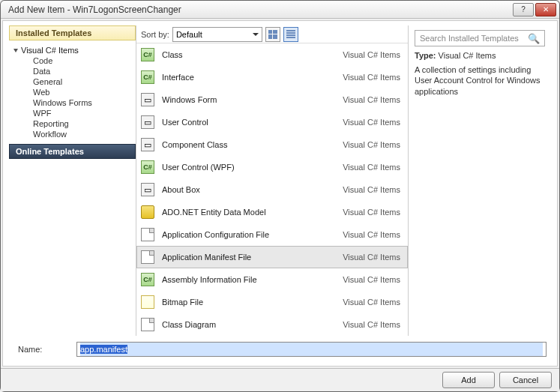 The width and height of the screenshot is (560, 392). I want to click on help-button: ?, so click(523, 10).